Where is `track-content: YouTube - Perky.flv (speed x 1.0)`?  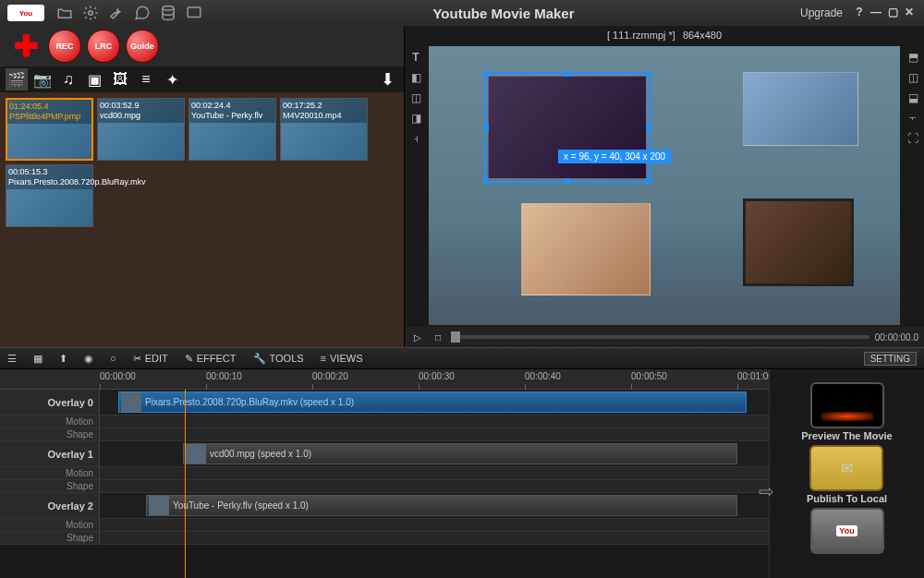 track-content: YouTube - Perky.flv (speed x 1.0) is located at coordinates (434, 506).